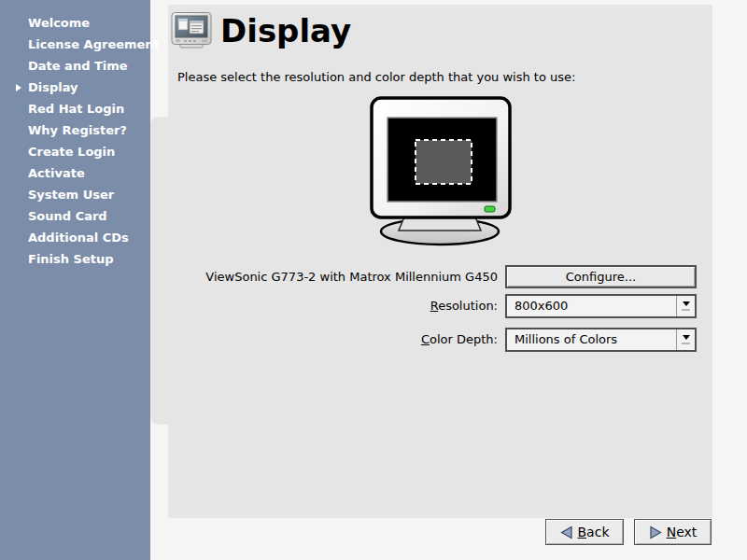 This screenshot has height=560, width=747. I want to click on sidebar-item-create-login: Create Login, so click(75, 151).